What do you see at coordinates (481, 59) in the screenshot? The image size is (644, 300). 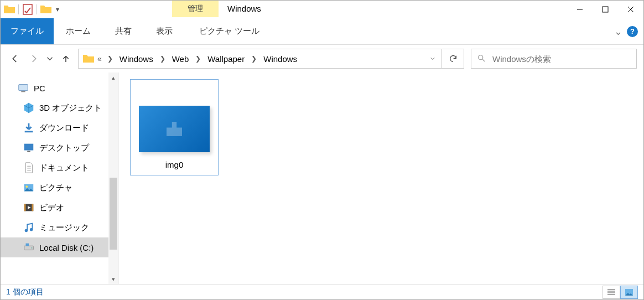 I see `search-icon` at bounding box center [481, 59].